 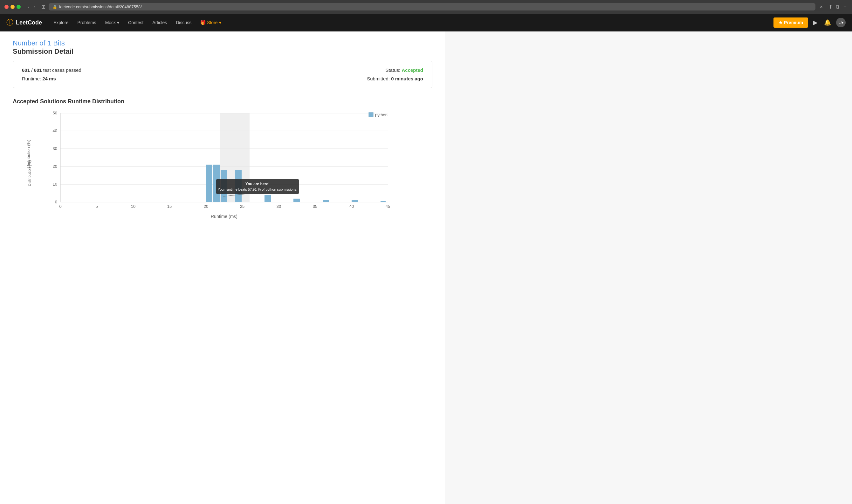 I want to click on test-cases-text: 601 / 601 test cases passed., so click(x=52, y=70).